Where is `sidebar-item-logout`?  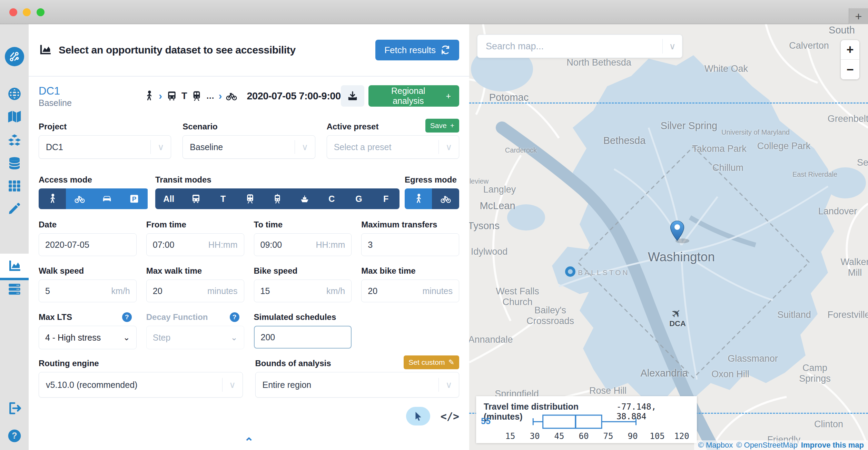
sidebar-item-logout is located at coordinates (14, 408).